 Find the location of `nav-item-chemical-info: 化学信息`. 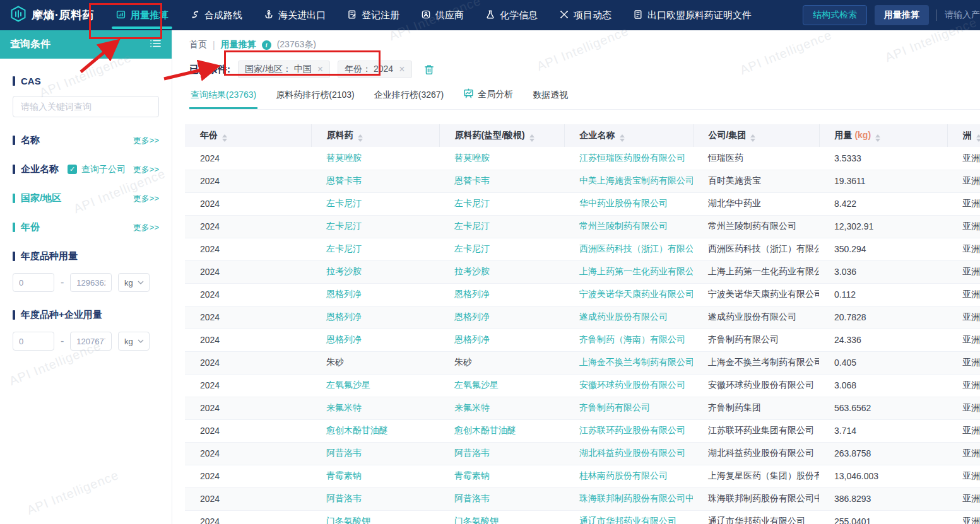

nav-item-chemical-info: 化学信息 is located at coordinates (511, 15).